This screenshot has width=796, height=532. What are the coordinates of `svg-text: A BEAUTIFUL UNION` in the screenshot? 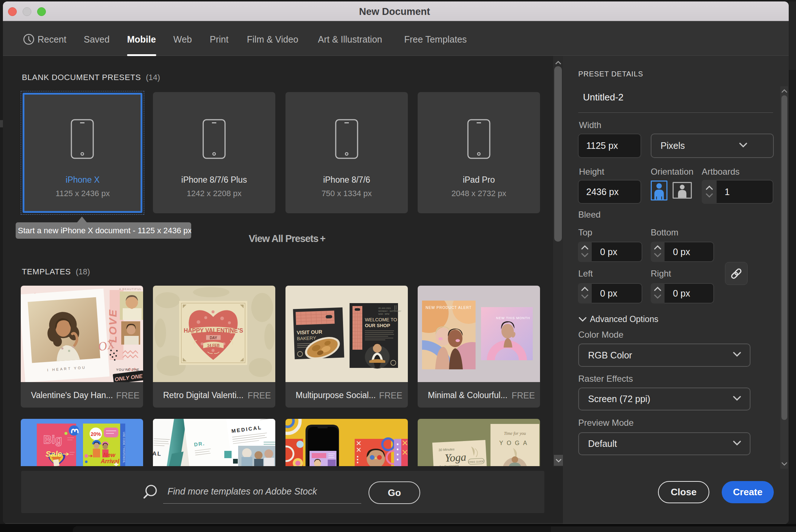 It's located at (131, 289).